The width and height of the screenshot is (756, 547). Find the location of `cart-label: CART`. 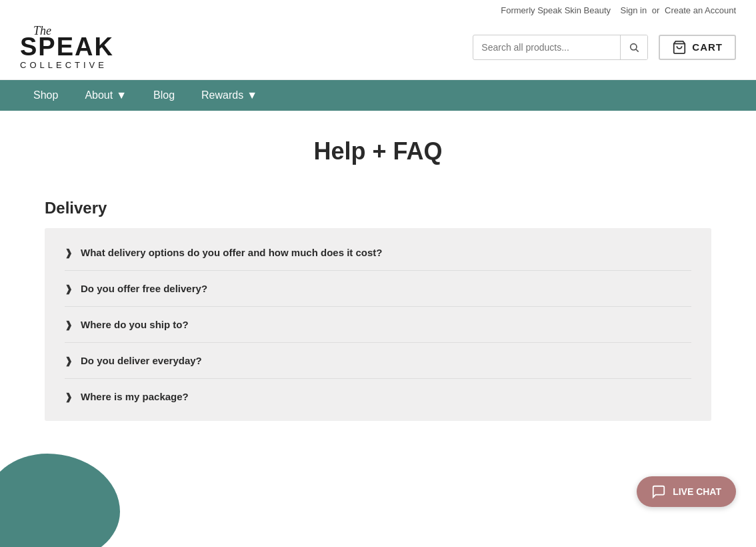

cart-label: CART is located at coordinates (707, 47).